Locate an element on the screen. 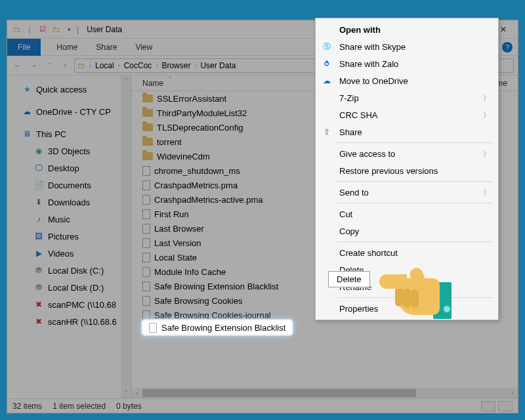 The width and height of the screenshot is (525, 420). sidebar-label: Local Disk (D:) is located at coordinates (76, 287).